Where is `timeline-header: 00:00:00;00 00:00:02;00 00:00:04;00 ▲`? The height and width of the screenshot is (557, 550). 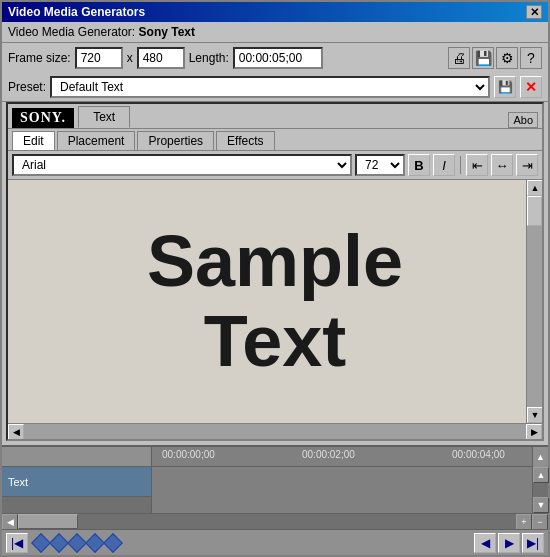 timeline-header: 00:00:00;00 00:00:02;00 00:00:04;00 ▲ is located at coordinates (275, 457).